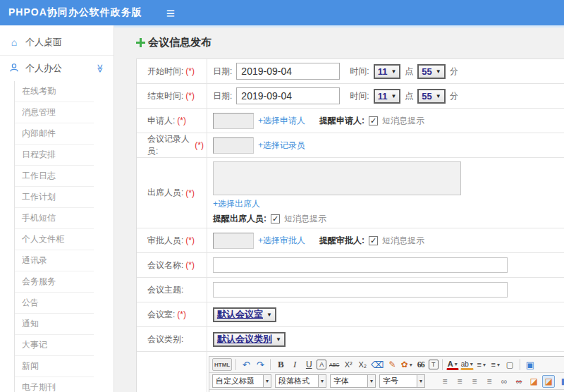 This screenshot has height=392, width=564. Describe the element at coordinates (54, 303) in the screenshot. I see `sidebar-item-announcements: 公告` at that location.